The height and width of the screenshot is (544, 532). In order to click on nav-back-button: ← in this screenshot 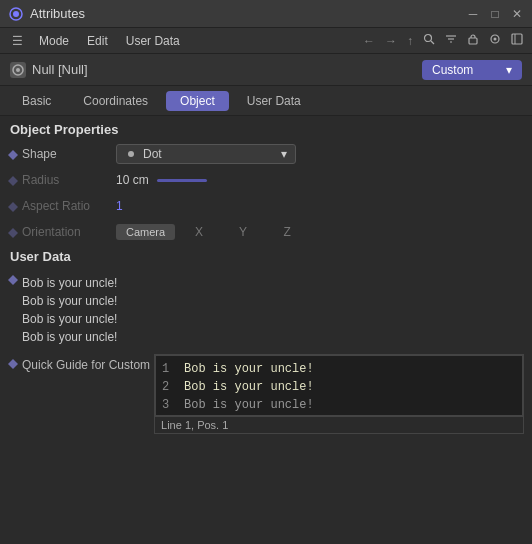, I will do `click(369, 41)`.